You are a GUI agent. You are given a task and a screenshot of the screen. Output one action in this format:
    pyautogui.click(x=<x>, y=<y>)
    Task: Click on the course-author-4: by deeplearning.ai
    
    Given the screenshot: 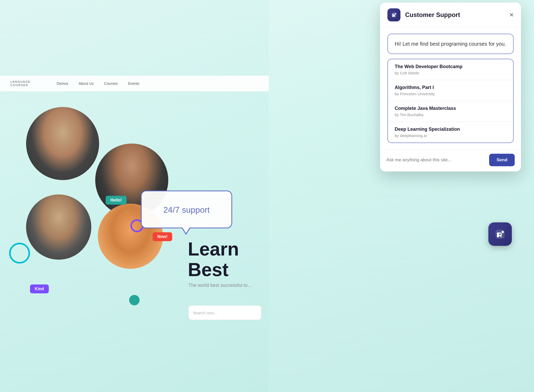 What is the action you would take?
    pyautogui.click(x=451, y=136)
    